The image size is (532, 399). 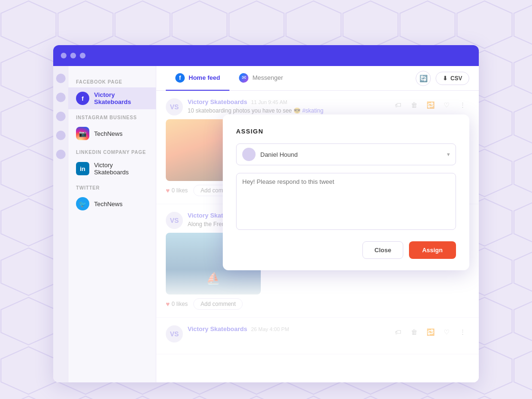 I want to click on assignee-dropdown: Daniel Hound ▾, so click(x=346, y=154).